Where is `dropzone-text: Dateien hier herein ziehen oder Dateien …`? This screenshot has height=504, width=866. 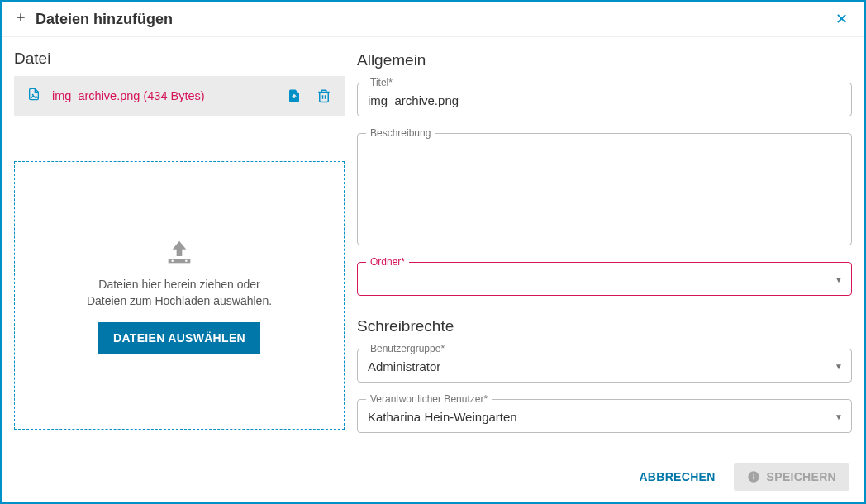
dropzone-text: Dateien hier herein ziehen oder Dateien … is located at coordinates (179, 292).